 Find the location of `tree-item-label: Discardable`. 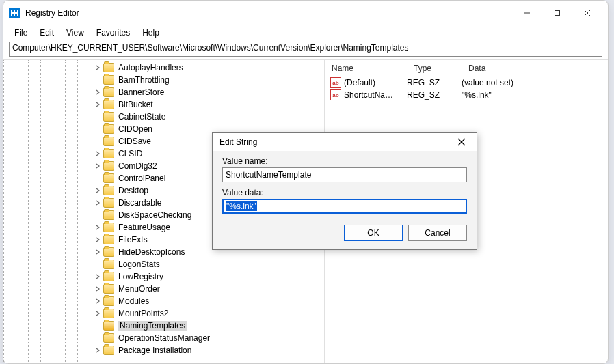

tree-item-label: Discardable is located at coordinates (139, 203).